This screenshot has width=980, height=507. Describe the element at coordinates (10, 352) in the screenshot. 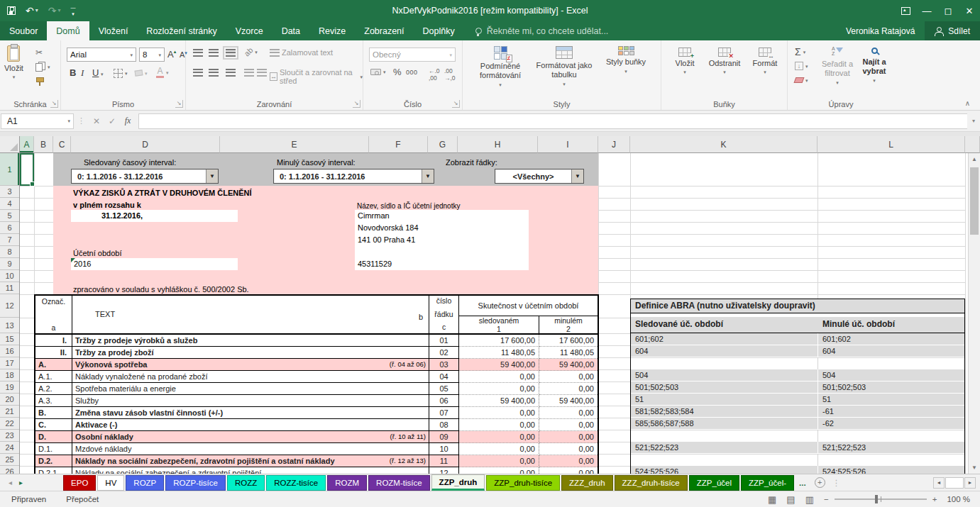

I see `row-header-16: 16` at that location.